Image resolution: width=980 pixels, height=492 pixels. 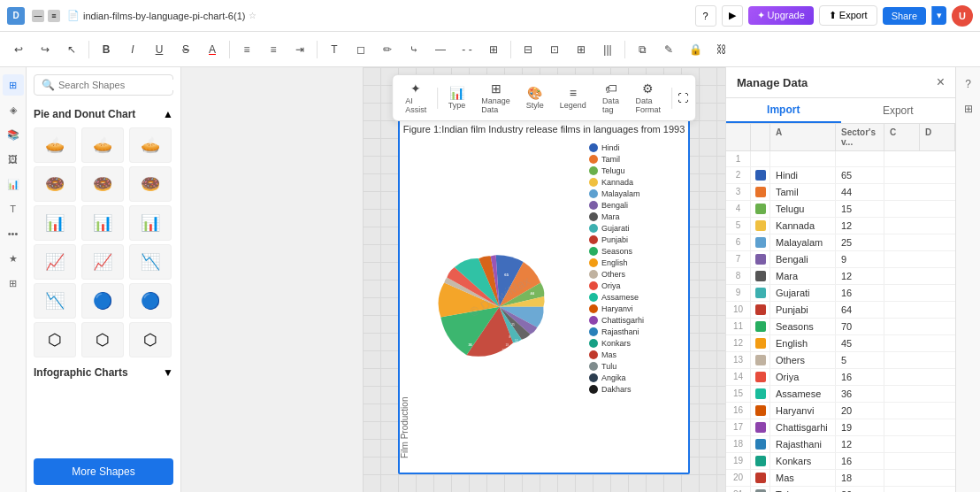 What do you see at coordinates (440, 50) in the screenshot?
I see `line-style-button: —` at bounding box center [440, 50].